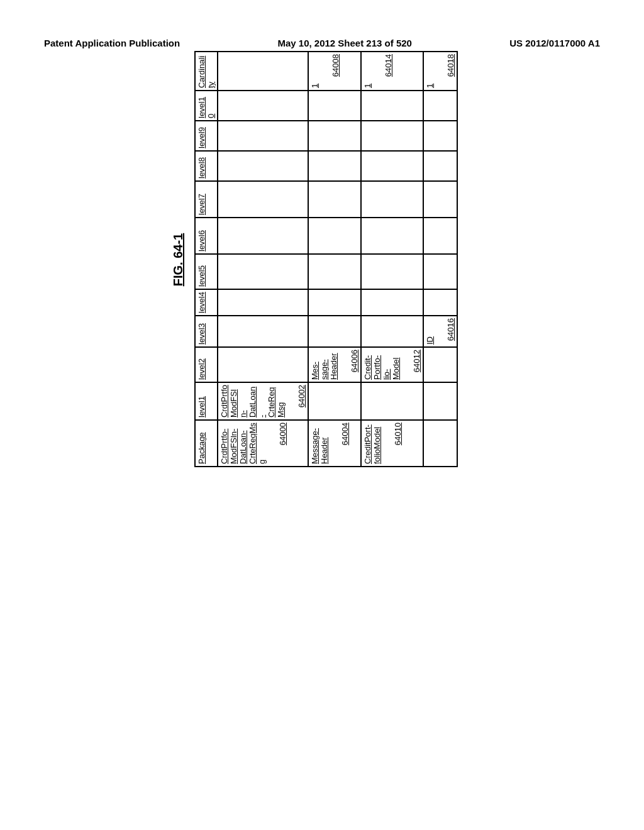  What do you see at coordinates (243, 443) in the screenshot?
I see `cell-label: CrdtPrtfo-ModFSln-DatLoan-CrteReqMsg` at bounding box center [243, 443].